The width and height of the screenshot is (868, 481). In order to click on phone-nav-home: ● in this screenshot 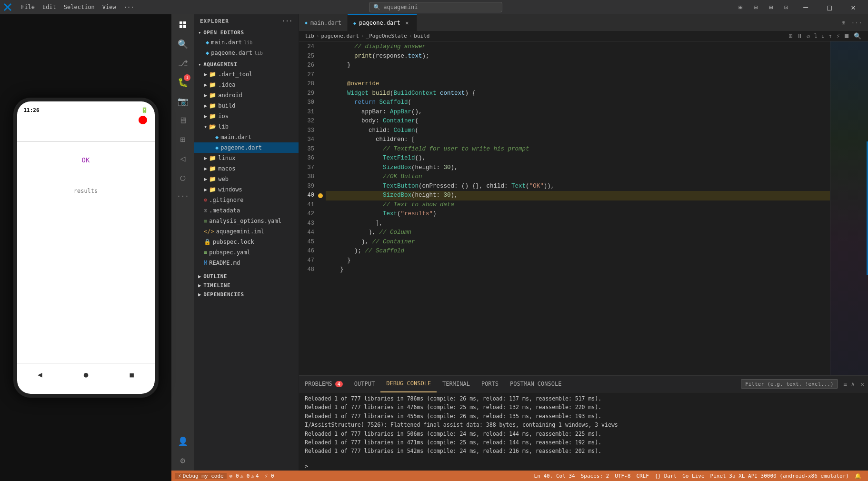, I will do `click(86, 374)`.